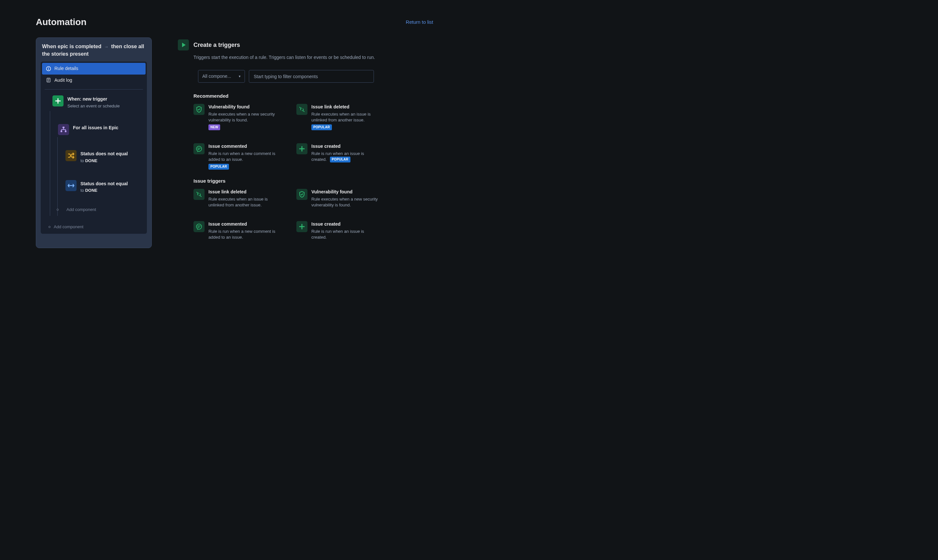 Image resolution: width=938 pixels, height=560 pixels. I want to click on section-heading: Recommended, so click(290, 96).